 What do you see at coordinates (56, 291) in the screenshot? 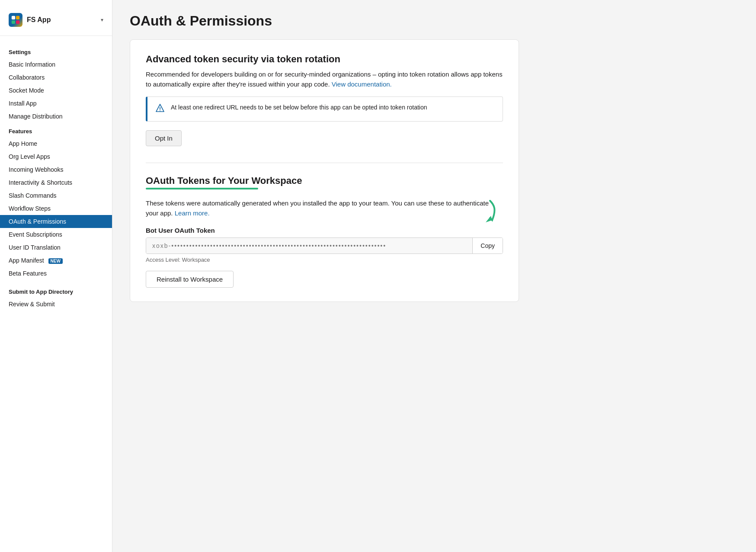
I see `submit-section-label: Submit to App Directory` at bounding box center [56, 291].